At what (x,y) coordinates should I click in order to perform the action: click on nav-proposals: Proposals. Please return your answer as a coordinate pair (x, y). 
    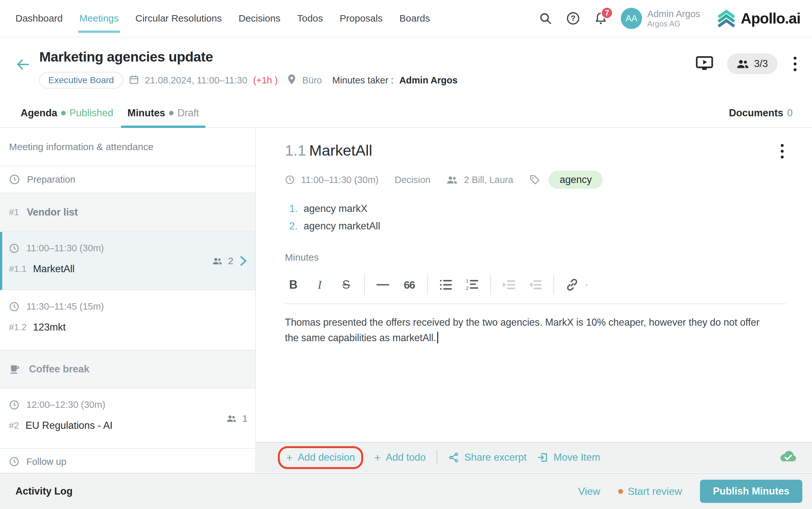
    Looking at the image, I should click on (361, 18).